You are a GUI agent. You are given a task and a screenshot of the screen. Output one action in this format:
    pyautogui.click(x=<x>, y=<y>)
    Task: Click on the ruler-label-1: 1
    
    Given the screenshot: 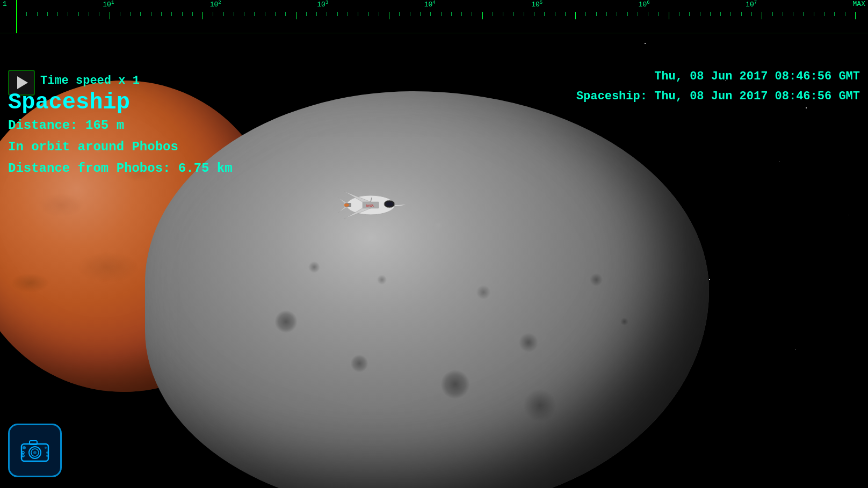 What is the action you would take?
    pyautogui.click(x=5, y=4)
    